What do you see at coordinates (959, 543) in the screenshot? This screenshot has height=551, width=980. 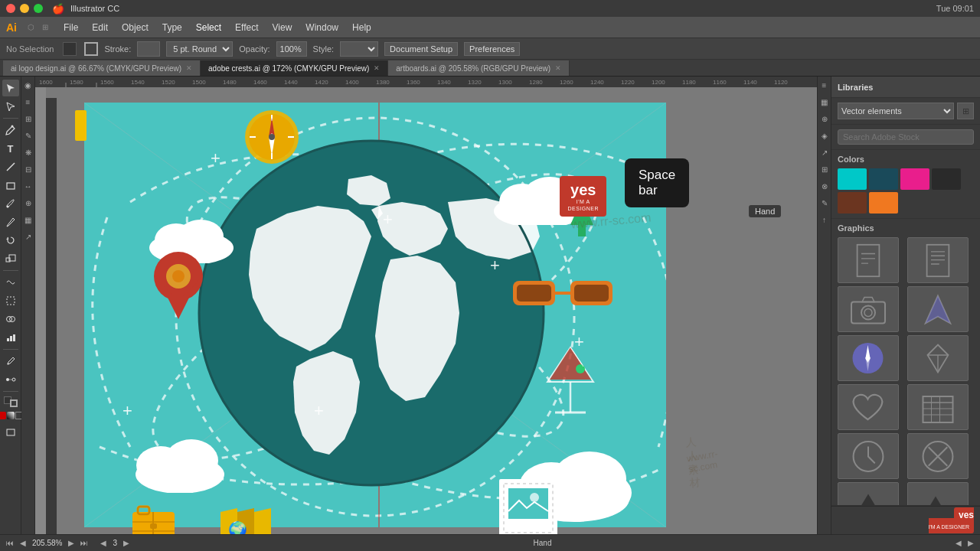 I see `nav-arrow-left: ◀` at bounding box center [959, 543].